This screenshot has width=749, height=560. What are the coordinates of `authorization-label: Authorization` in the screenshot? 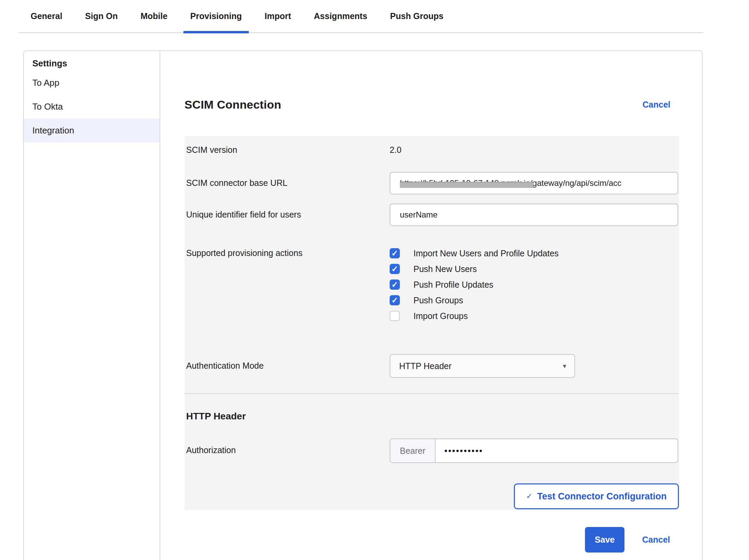 It's located at (287, 447).